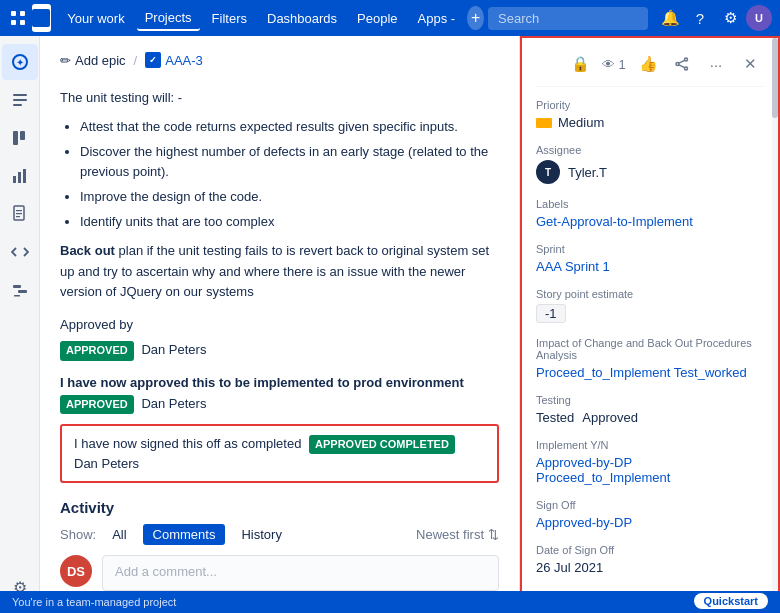  I want to click on lock-icon: 🔒, so click(580, 64).